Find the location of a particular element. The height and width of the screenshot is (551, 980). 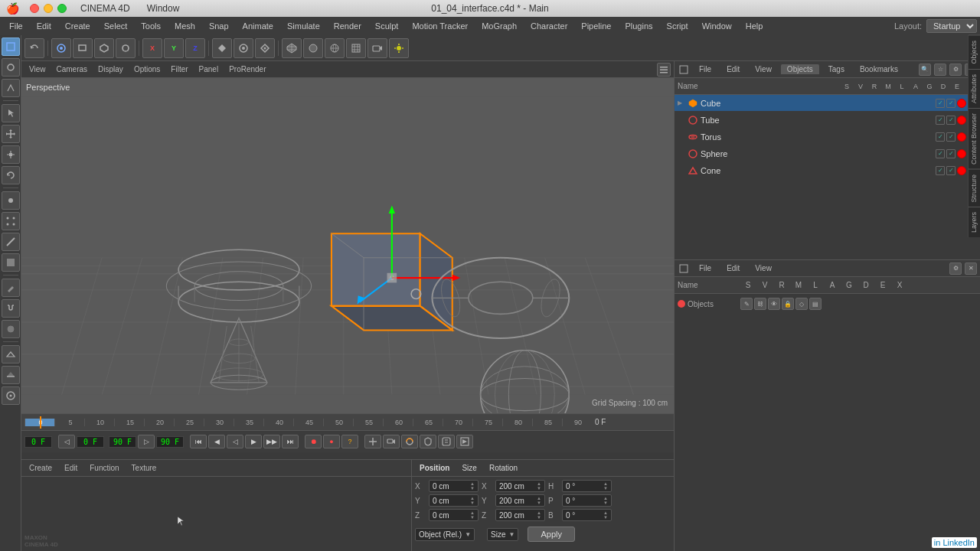

start-frame-display: 0 F is located at coordinates (90, 442).